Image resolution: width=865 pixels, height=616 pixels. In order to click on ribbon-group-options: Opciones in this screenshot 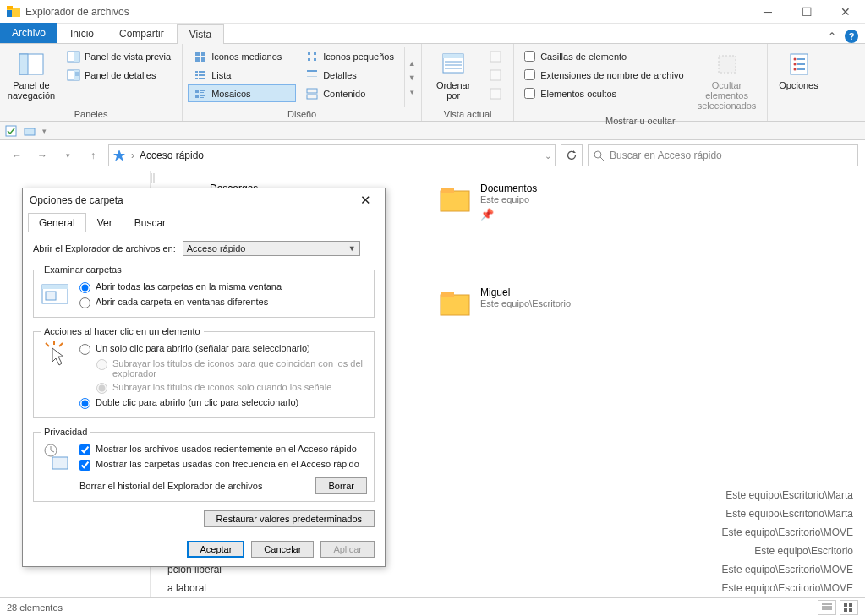, I will do `click(799, 83)`.